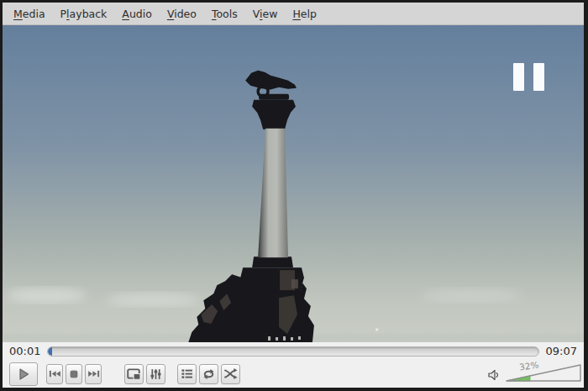 This screenshot has height=391, width=588. I want to click on loop-button, so click(208, 374).